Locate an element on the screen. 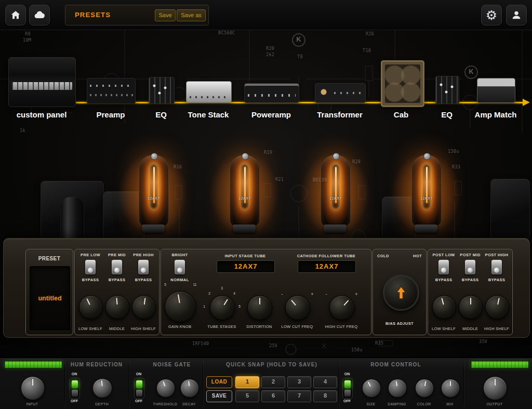 Image resolution: width=532 pixels, height=409 pixels. schematic-label: R28 is located at coordinates (356, 162).